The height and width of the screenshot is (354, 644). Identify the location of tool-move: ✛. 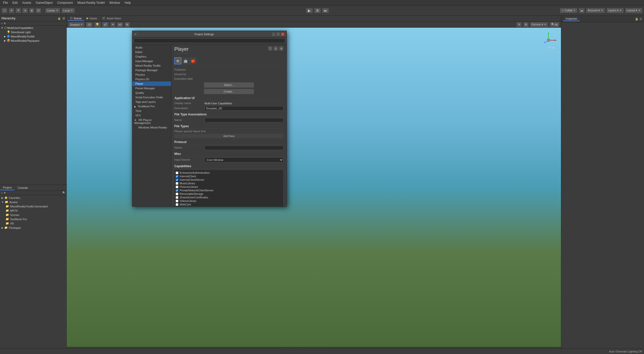
(12, 11).